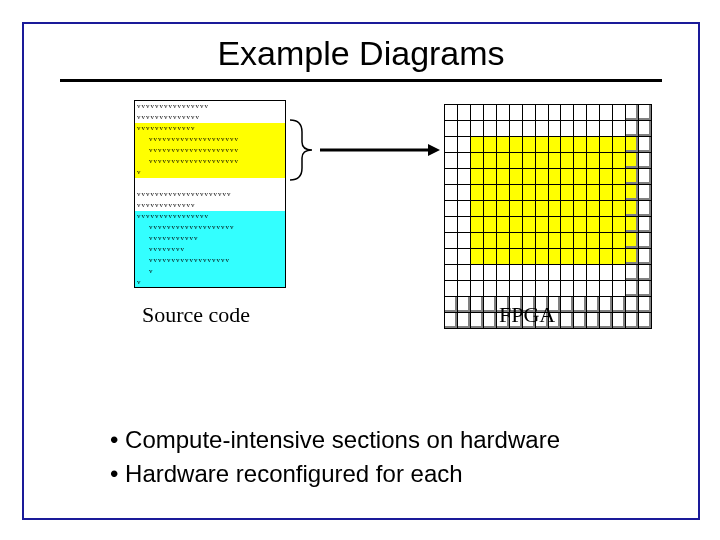 The height and width of the screenshot is (540, 720). I want to click on arrow-right-icon, so click(380, 150).